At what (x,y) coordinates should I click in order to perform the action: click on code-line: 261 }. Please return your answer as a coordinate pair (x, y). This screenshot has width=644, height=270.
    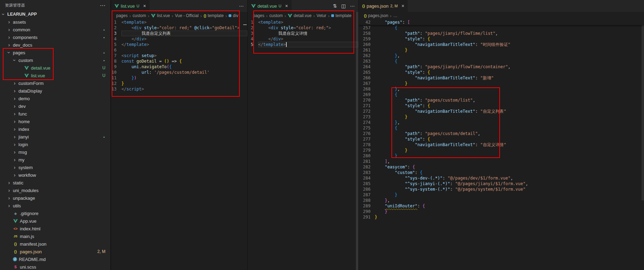
    Looking at the image, I should click on (501, 50).